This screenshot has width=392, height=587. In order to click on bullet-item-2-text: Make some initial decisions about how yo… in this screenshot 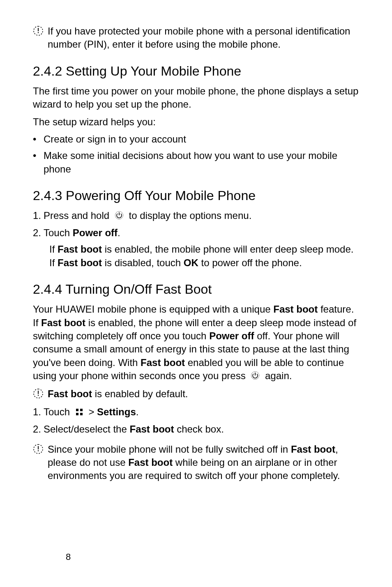, I will do `click(201, 163)`.